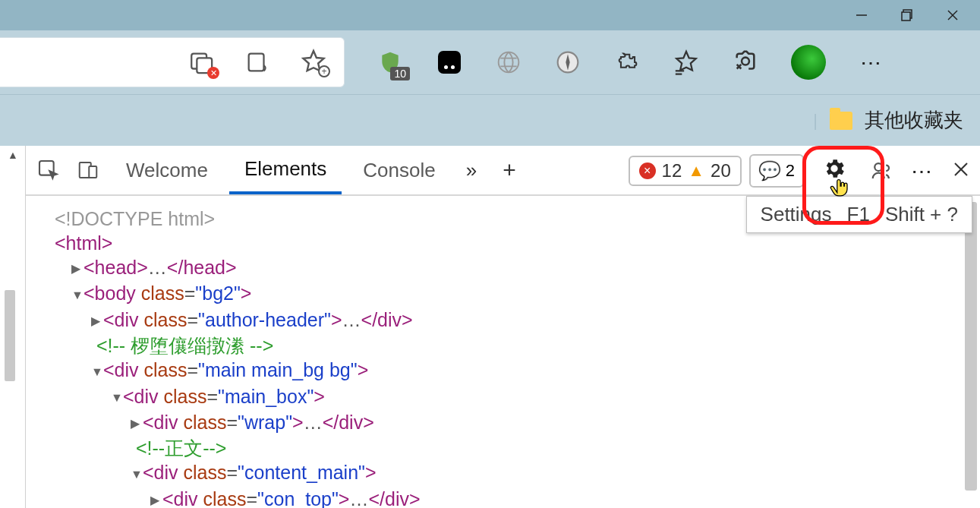 The width and height of the screenshot is (980, 508). What do you see at coordinates (862, 15) in the screenshot?
I see `minimize-button` at bounding box center [862, 15].